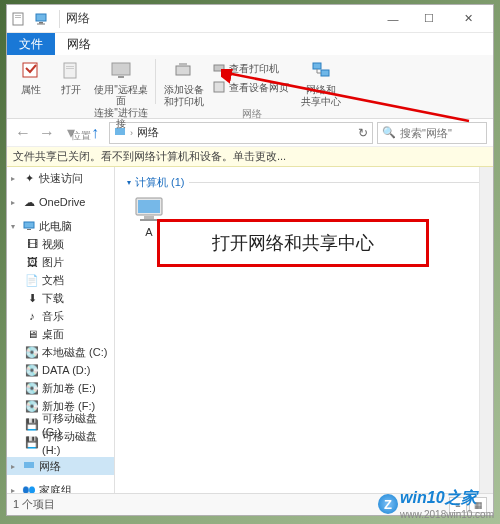 The width and height of the screenshot is (500, 524). What do you see at coordinates (71, 90) in the screenshot?
I see `open-label: 打开` at bounding box center [71, 90].